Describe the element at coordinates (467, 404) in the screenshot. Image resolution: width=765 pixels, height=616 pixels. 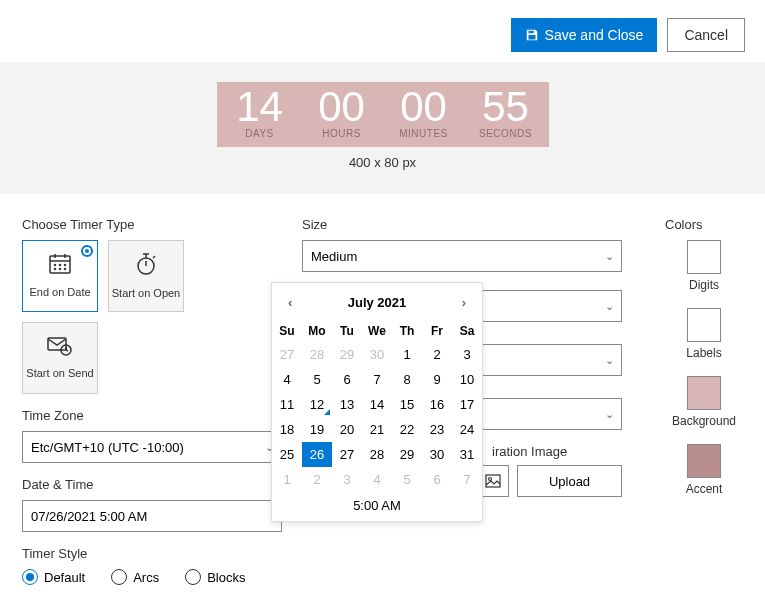
I see `datepicker-day: 17` at that location.